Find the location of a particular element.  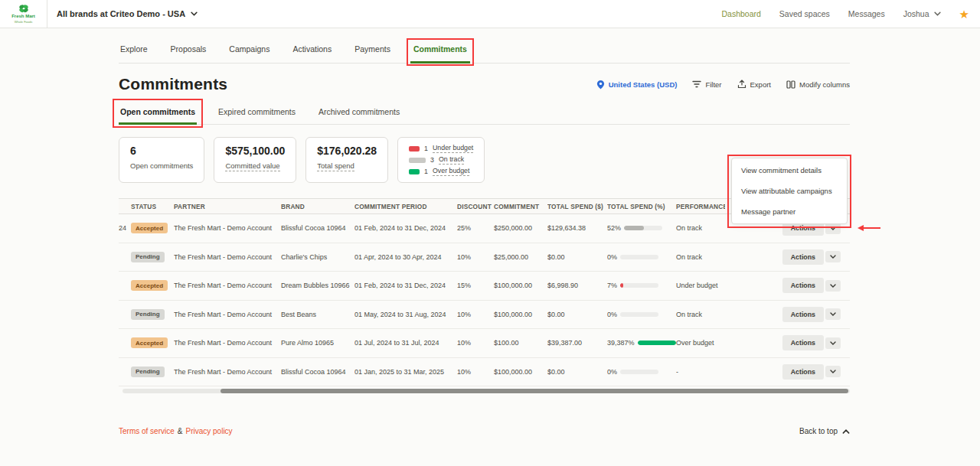

total-spend-pct-cell: 0% is located at coordinates (642, 314).